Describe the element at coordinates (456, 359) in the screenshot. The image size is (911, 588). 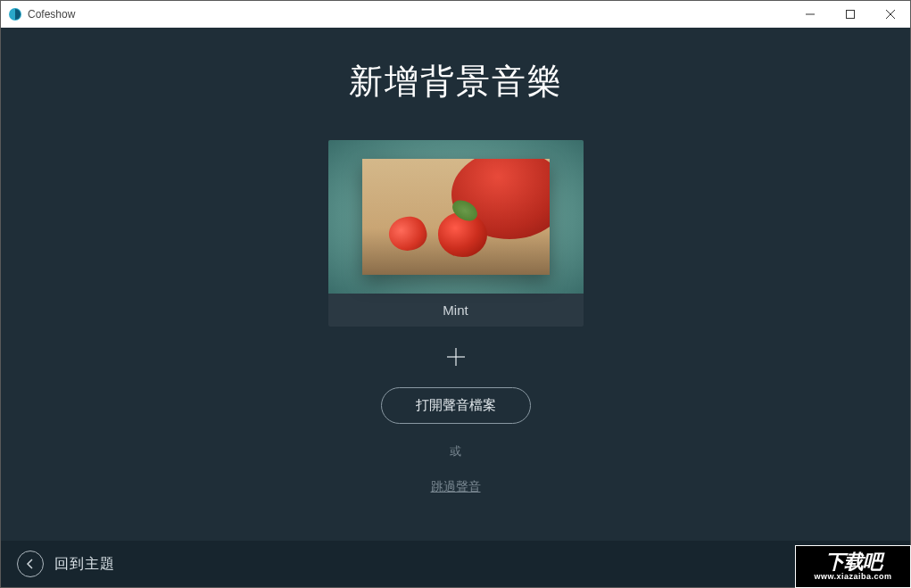
I see `plus-icon` at that location.